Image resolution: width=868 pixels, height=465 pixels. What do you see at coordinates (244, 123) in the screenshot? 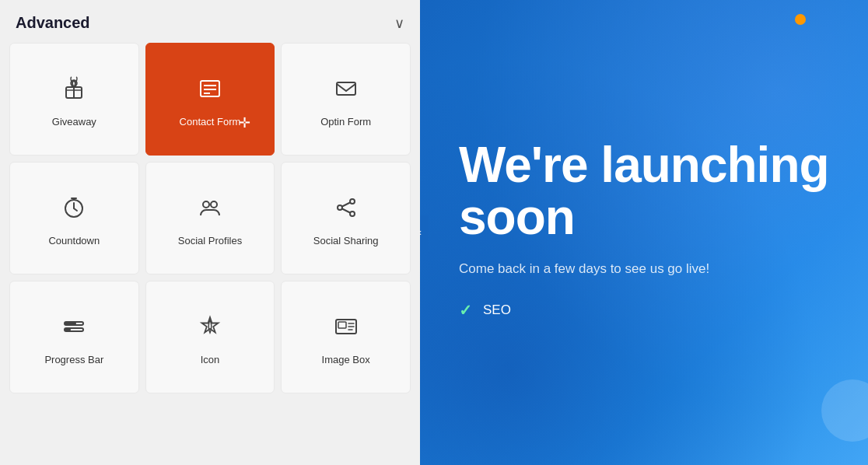
I see `drag-cursor-icon: ✛` at bounding box center [244, 123].